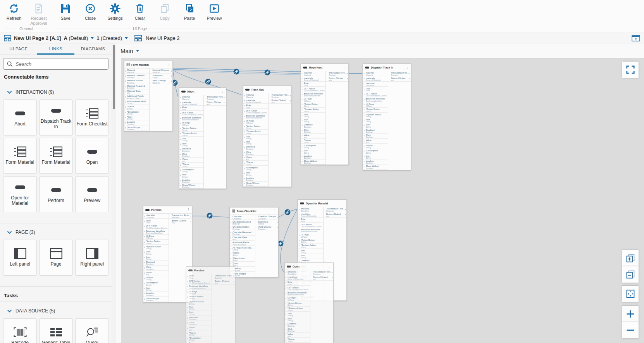  I want to click on node-port-row: ›SubmittedObject, so click(267, 222).